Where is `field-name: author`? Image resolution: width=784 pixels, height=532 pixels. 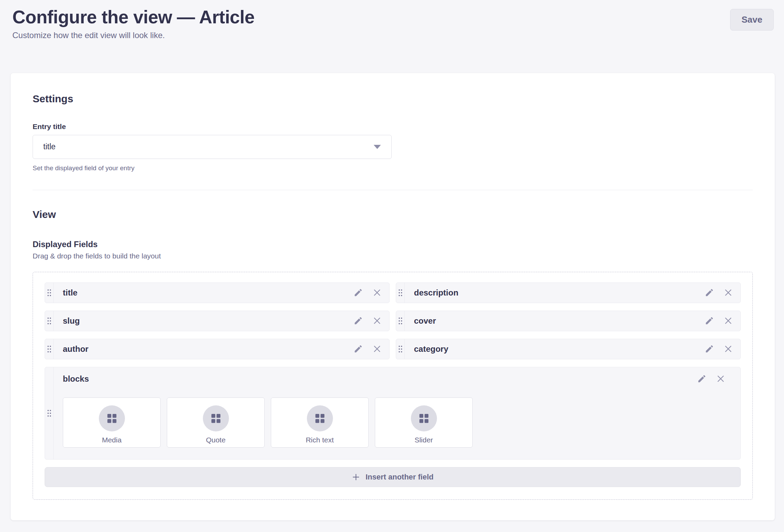
field-name: author is located at coordinates (71, 349).